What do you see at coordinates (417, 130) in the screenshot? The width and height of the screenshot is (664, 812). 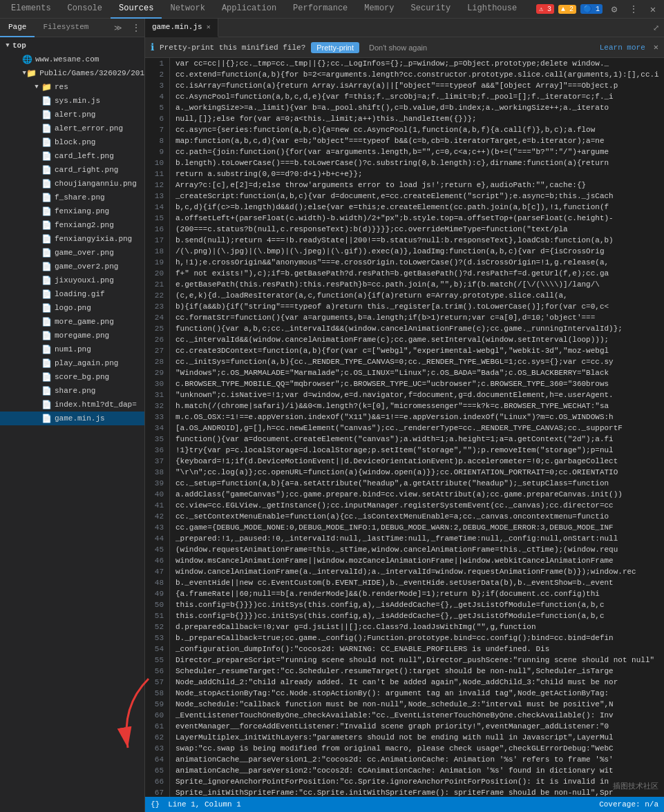 I see `code-line: cc.async={series:function(a,b,c){a=new c…` at bounding box center [417, 130].